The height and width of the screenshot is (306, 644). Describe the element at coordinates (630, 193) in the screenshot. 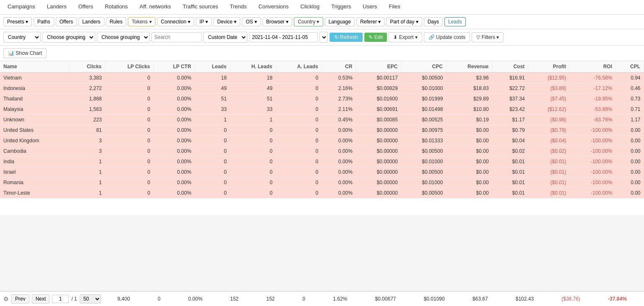

I see `table-cell: 0.00` at that location.